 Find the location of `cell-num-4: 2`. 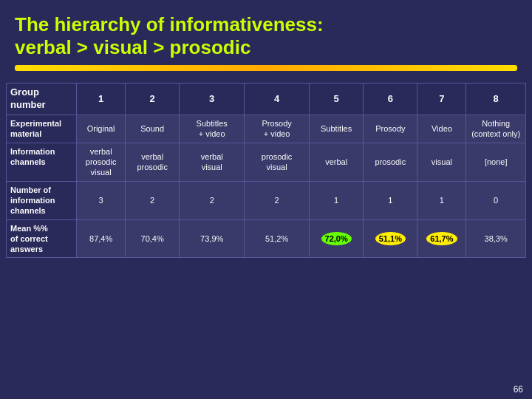

cell-num-4: 2 is located at coordinates (277, 200).